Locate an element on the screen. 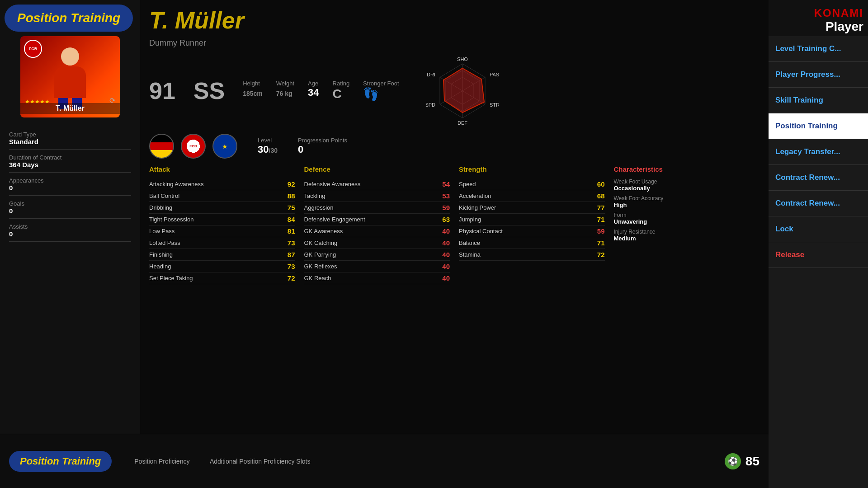 Image resolution: width=868 pixels, height=488 pixels. level-value: 30/30 is located at coordinates (268, 150).